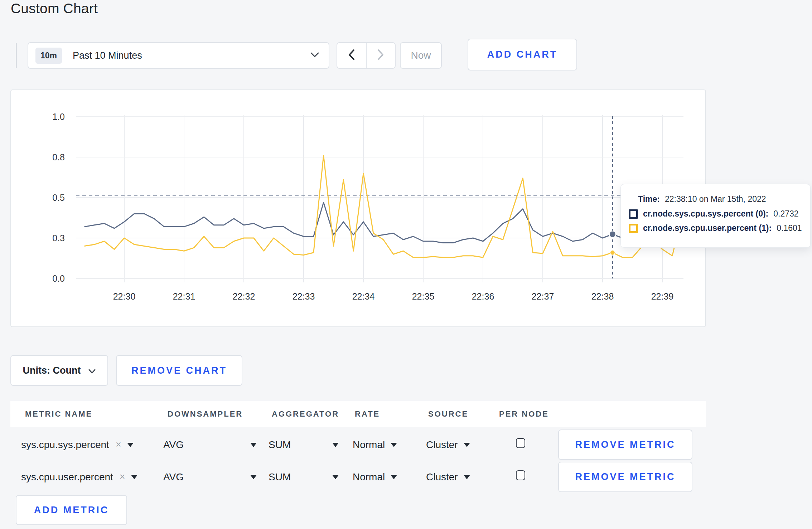 The width and height of the screenshot is (812, 529). Describe the element at coordinates (448, 414) in the screenshot. I see `column-header: SOURCE` at that location.